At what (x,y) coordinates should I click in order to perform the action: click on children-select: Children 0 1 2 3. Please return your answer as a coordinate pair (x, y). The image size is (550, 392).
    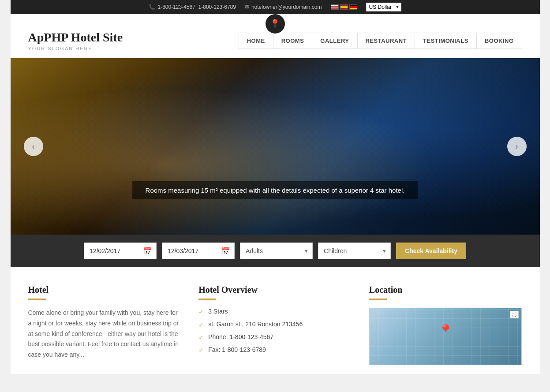
    Looking at the image, I should click on (355, 251).